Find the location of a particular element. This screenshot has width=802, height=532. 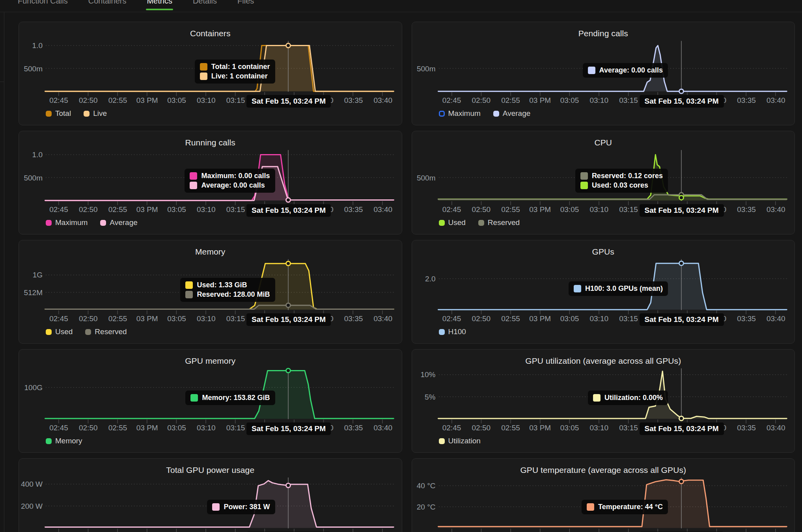

chart-canvas-gpu-power is located at coordinates (211, 495).